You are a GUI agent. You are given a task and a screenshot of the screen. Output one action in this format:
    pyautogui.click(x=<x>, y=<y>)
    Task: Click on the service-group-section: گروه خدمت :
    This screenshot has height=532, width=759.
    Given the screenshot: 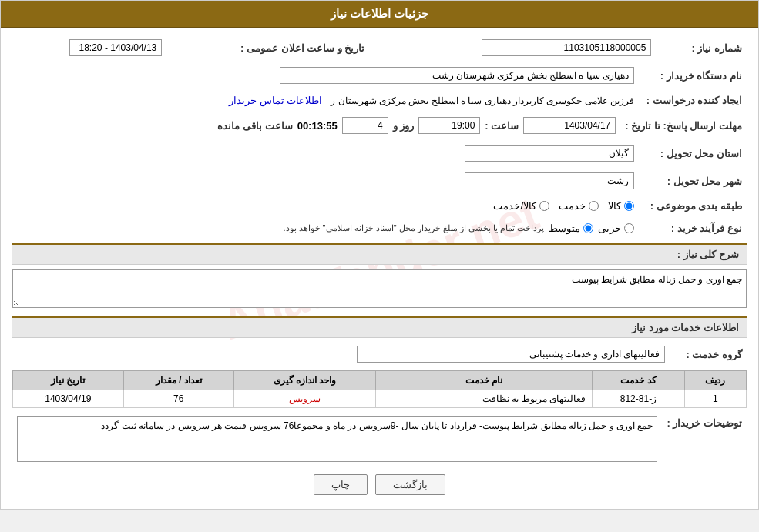 What is the action you would take?
    pyautogui.click(x=379, y=354)
    